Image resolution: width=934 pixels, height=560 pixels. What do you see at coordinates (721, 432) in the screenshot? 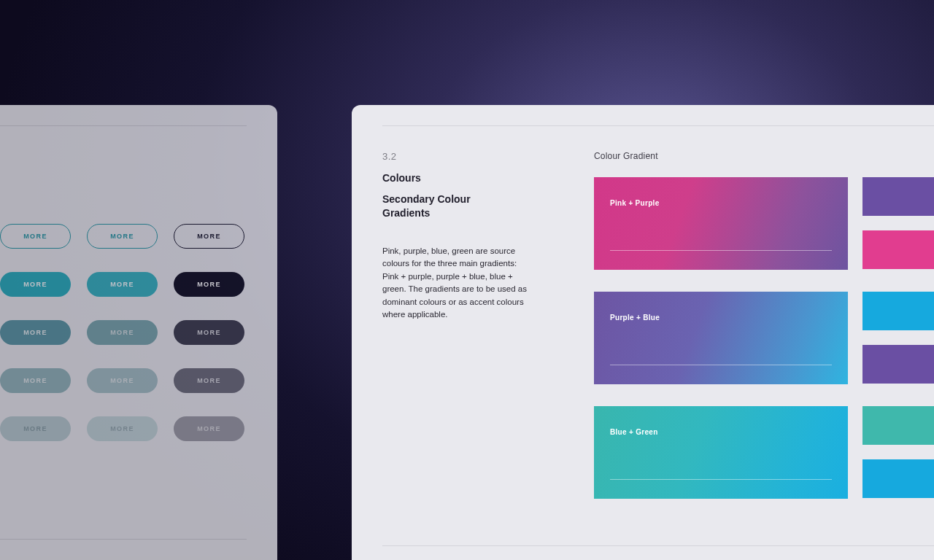
I see `gradient-name: Blue + Green` at bounding box center [721, 432].